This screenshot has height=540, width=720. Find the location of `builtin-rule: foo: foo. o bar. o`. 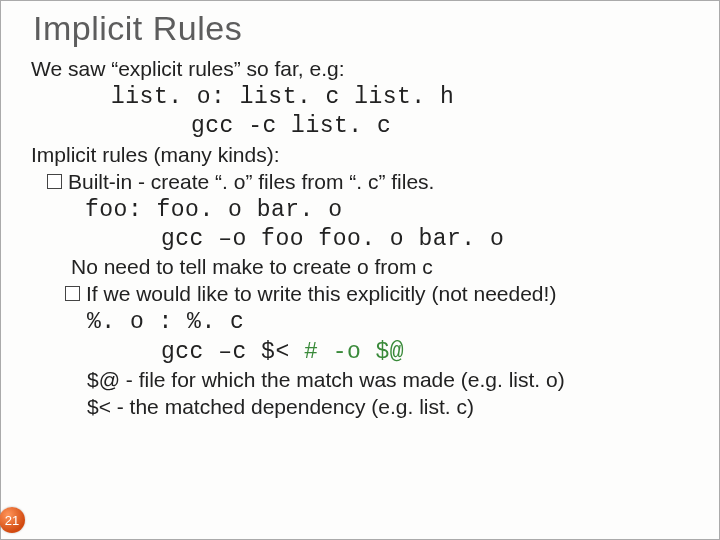

builtin-rule: foo: foo. o bar. o is located at coordinates (360, 210).